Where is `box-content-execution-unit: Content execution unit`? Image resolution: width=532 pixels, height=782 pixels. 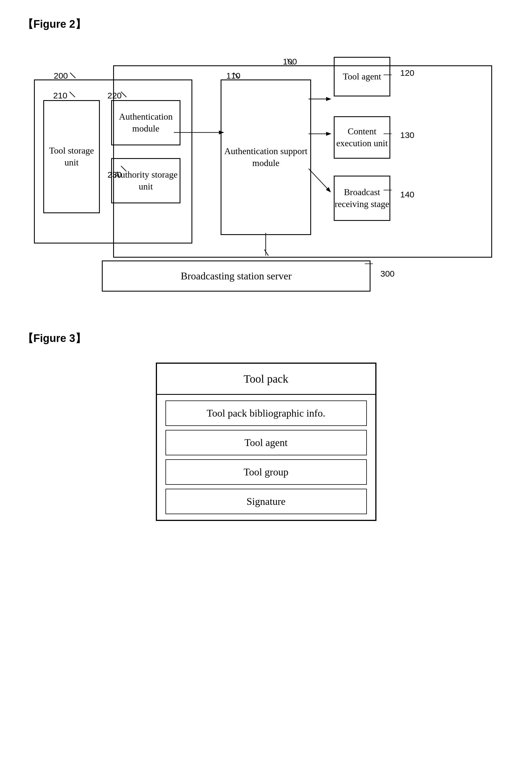 box-content-execution-unit: Content execution unit is located at coordinates (362, 137).